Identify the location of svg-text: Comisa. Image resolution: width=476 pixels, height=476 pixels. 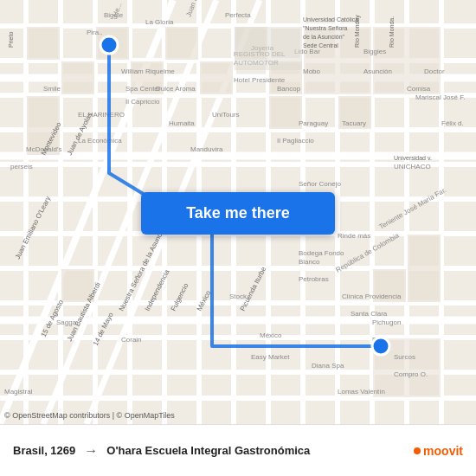
(419, 88).